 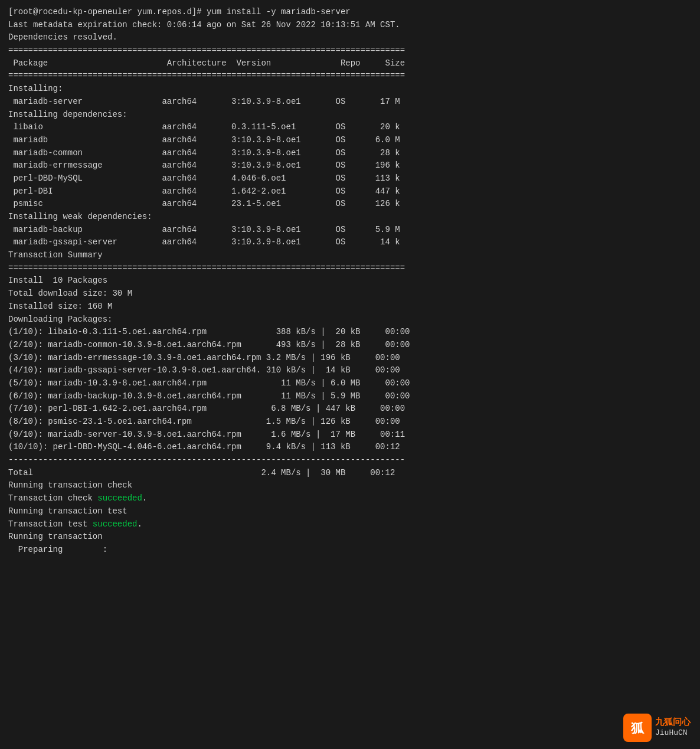 What do you see at coordinates (350, 166) in the screenshot?
I see `terminal-line-mariadb-errmessage: mariadb-errmessage aarch64 3:10.3.9-8.oe…` at bounding box center [350, 166].